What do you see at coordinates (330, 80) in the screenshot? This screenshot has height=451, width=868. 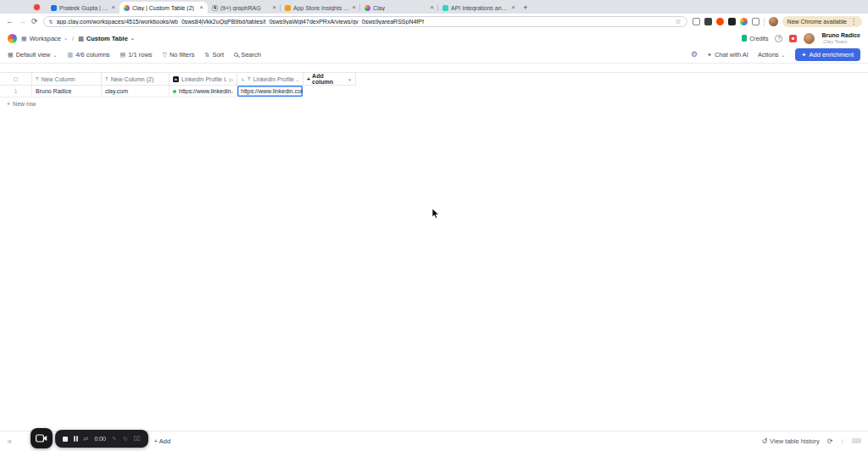 I see `add-column-button: + Add column ⌄` at bounding box center [330, 80].